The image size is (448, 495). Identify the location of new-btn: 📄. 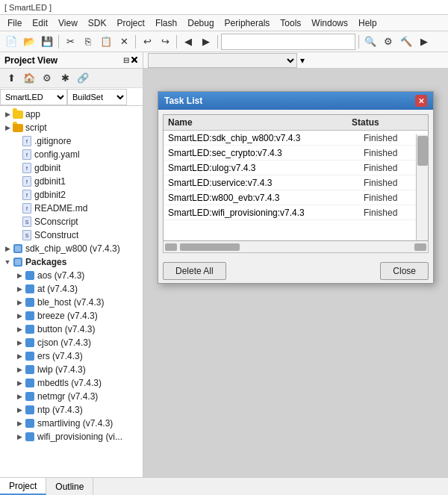
(11, 42).